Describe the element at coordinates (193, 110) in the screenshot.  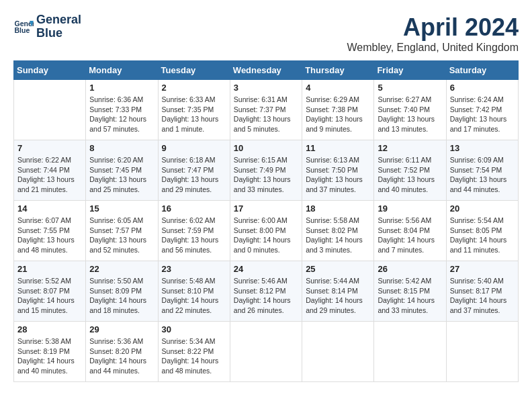
I see `calendar-cell: 2Sunrise: 6:33 AMSunset: 7:35 PMDaylight…` at that location.